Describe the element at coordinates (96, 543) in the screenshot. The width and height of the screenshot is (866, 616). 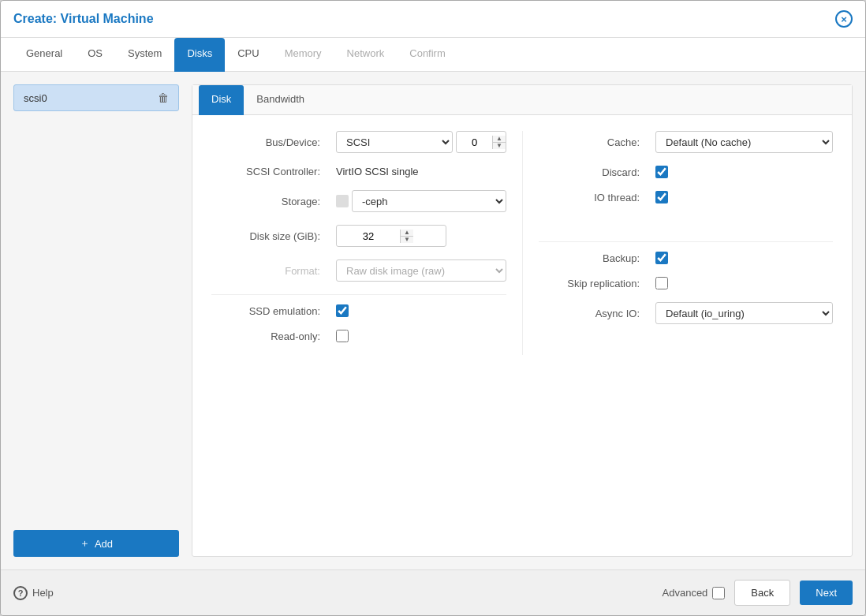
I see `add-disk-button: ＋ Add` at that location.